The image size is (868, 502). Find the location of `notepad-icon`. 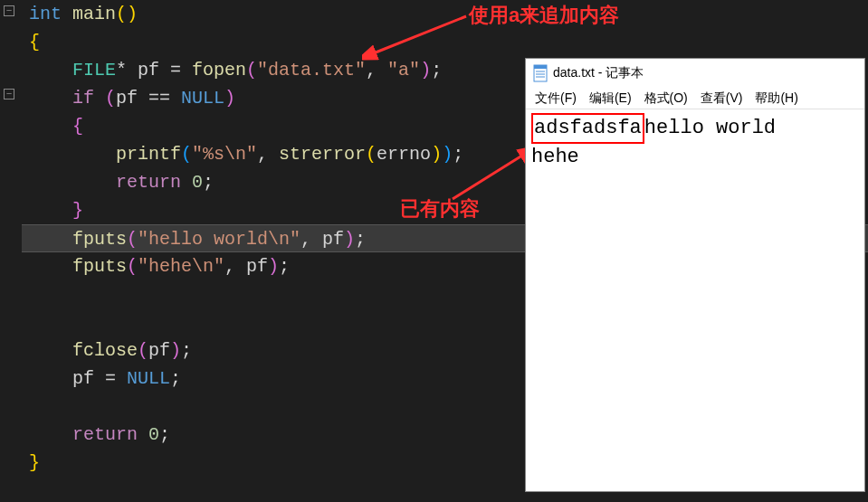

notepad-icon is located at coordinates (540, 73).